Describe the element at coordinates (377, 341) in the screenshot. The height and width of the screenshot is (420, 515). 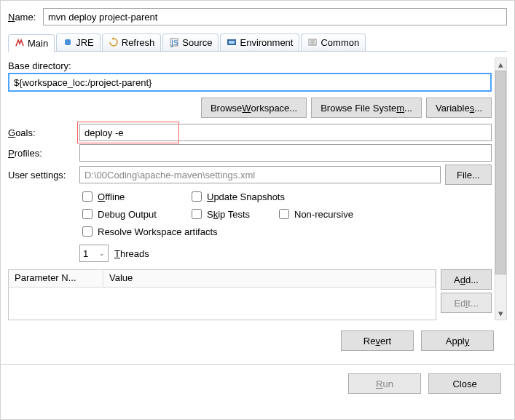
I see `revert-button: Revert` at that location.